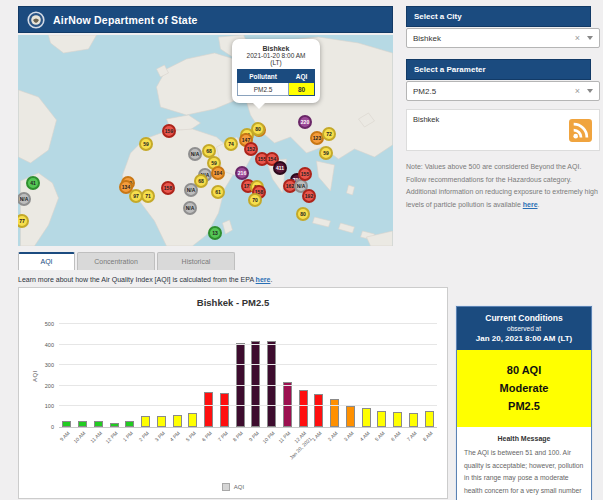 The width and height of the screenshot is (603, 500). I want to click on y-axis-tick: 300, so click(50, 365).